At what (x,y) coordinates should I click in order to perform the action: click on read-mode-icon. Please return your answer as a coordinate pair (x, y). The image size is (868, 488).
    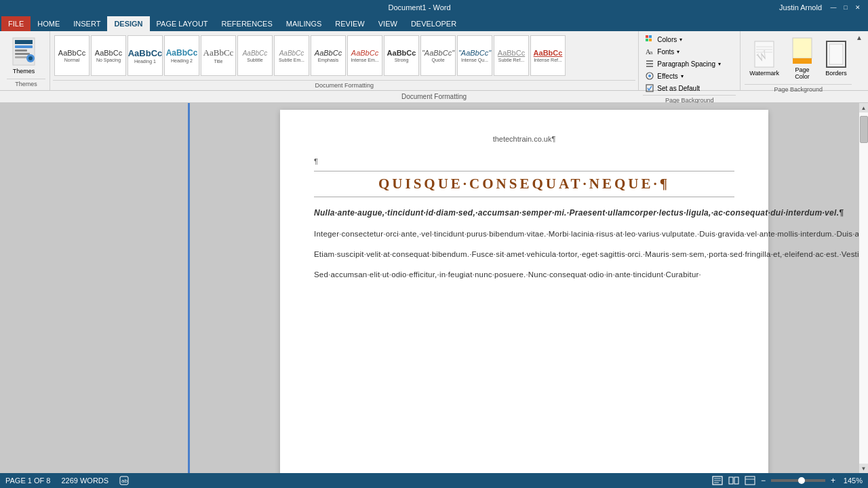
    Looking at the image, I should click on (734, 481).